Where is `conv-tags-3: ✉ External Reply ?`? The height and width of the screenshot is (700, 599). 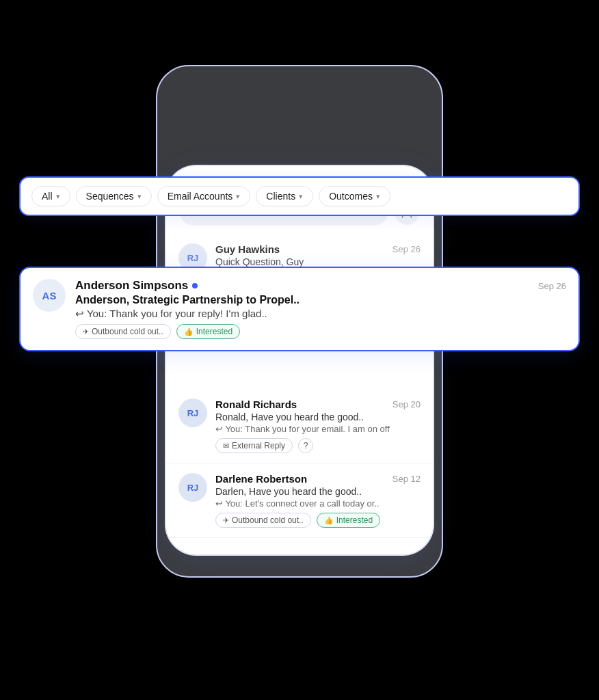
conv-tags-3: ✉ External Reply ? is located at coordinates (318, 446).